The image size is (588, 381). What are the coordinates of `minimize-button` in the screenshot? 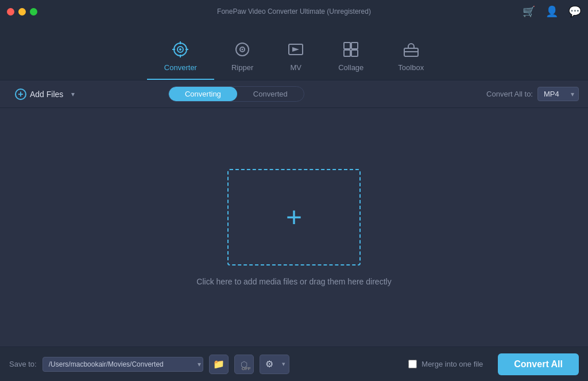 It's located at (22, 11).